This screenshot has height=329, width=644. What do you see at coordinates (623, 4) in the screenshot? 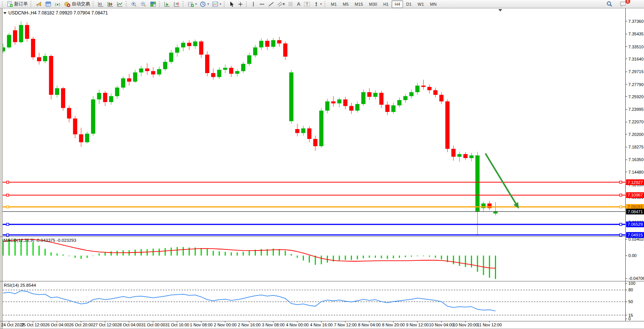
I see `chat-button: 1` at bounding box center [623, 4].